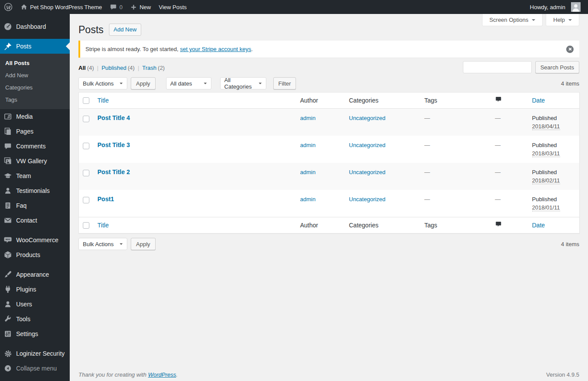  Describe the element at coordinates (205, 85) in the screenshot. I see `select-arrow-icon` at that location.